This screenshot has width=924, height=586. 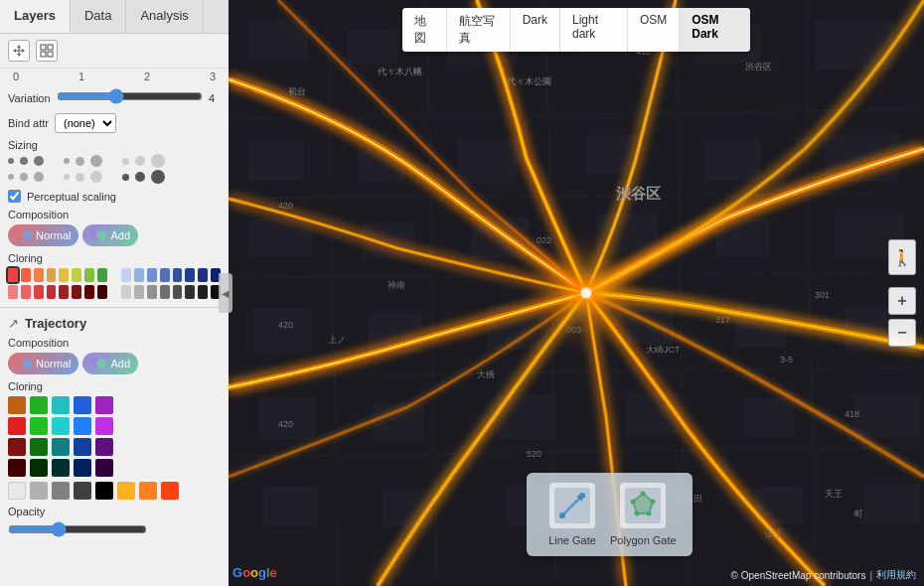 I want to click on opacity-slider, so click(x=77, y=529).